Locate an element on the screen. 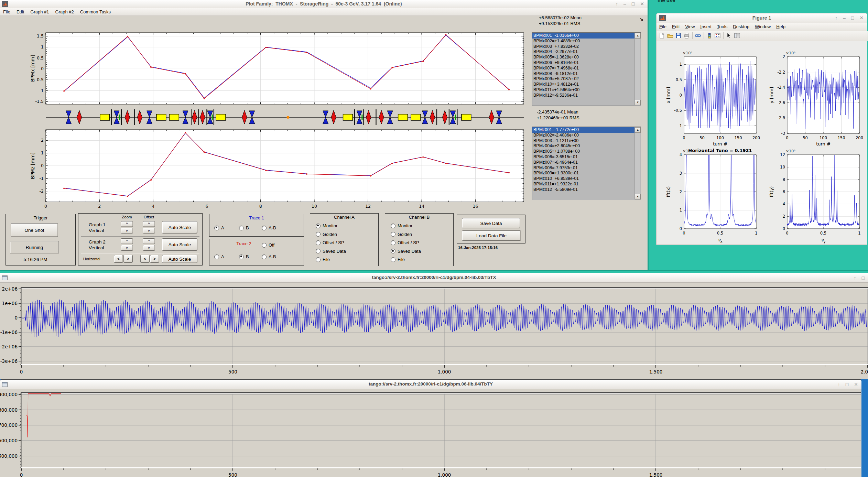  figure-menu-help: Help is located at coordinates (781, 27).